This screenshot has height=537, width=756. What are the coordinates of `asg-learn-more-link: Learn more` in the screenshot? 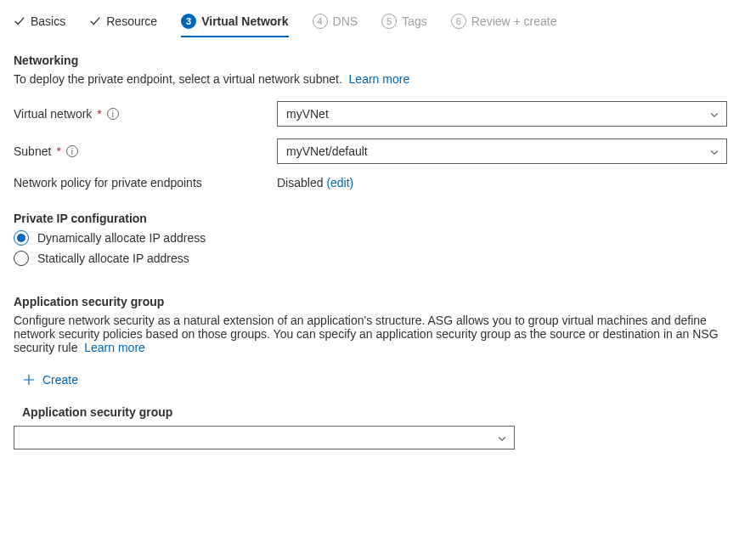 It's located at (115, 348).